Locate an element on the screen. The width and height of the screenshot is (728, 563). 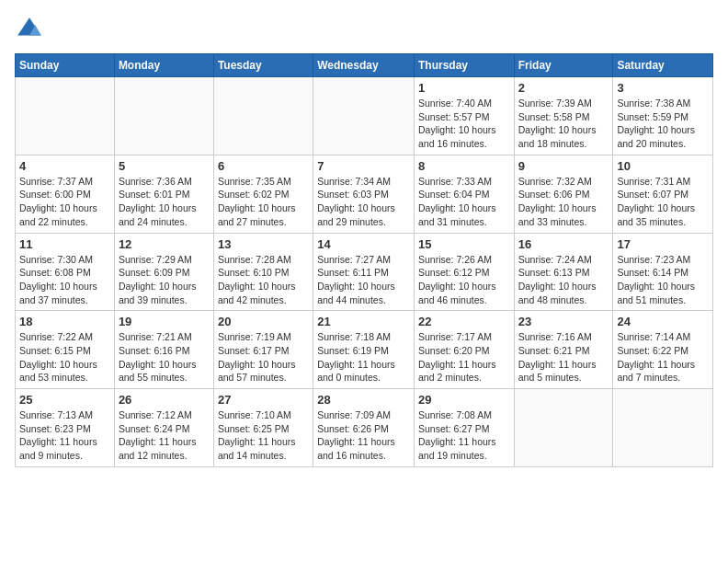
calendar-cell: 21Sunrise: 7:18 AM Sunset: 6:19 PM Dayli… is located at coordinates (364, 350).